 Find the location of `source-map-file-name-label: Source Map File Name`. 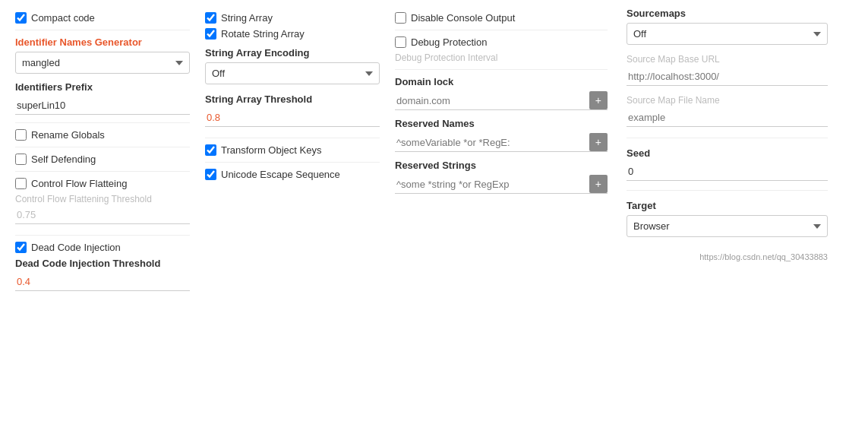

source-map-file-name-label: Source Map File Name is located at coordinates (728, 100).